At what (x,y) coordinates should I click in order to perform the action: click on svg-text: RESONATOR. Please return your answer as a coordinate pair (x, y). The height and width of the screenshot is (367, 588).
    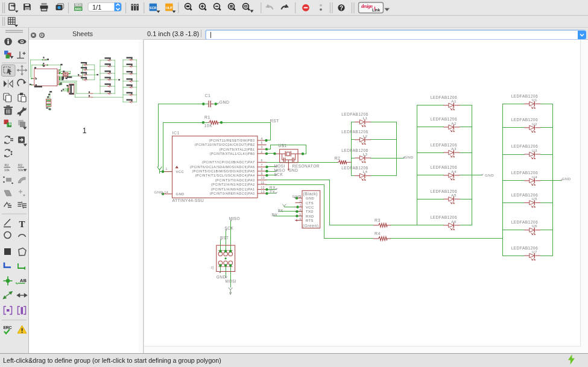
    Looking at the image, I should click on (306, 166).